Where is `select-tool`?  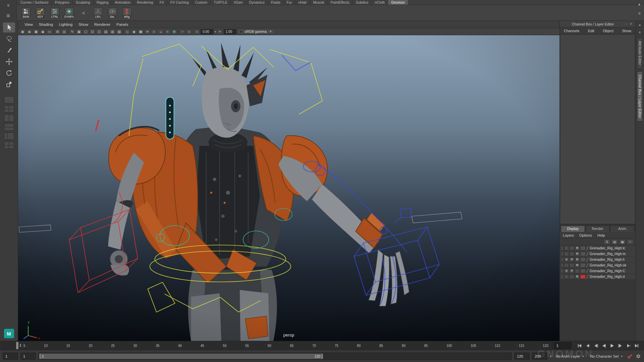
select-tool is located at coordinates (9, 27).